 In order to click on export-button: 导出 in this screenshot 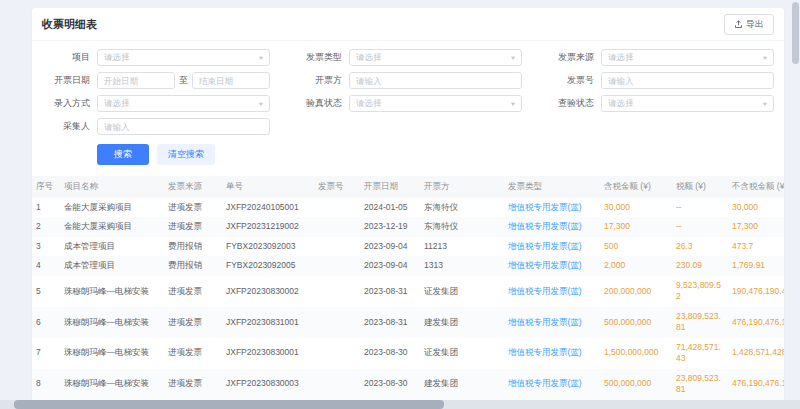, I will do `click(749, 24)`.